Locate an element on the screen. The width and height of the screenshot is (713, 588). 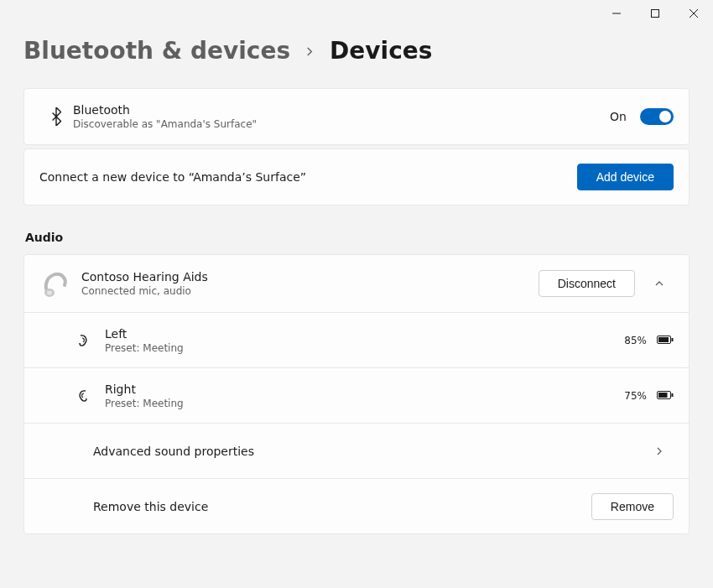
audio-section-header: Audio is located at coordinates (357, 237).